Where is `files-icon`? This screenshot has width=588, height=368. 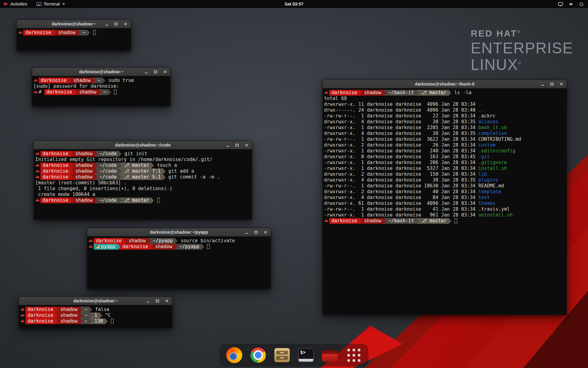 files-icon is located at coordinates (282, 355).